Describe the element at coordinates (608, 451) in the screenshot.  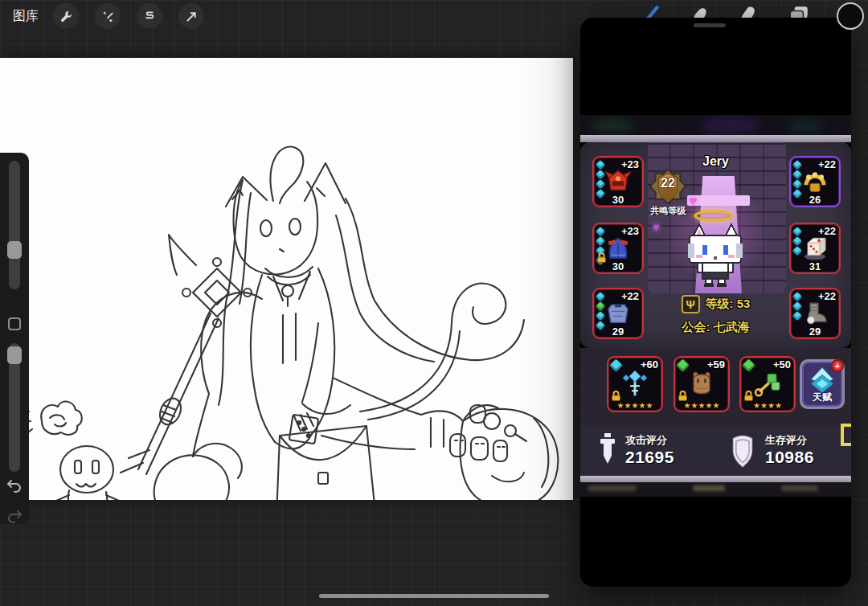
I see `sword-icon` at that location.